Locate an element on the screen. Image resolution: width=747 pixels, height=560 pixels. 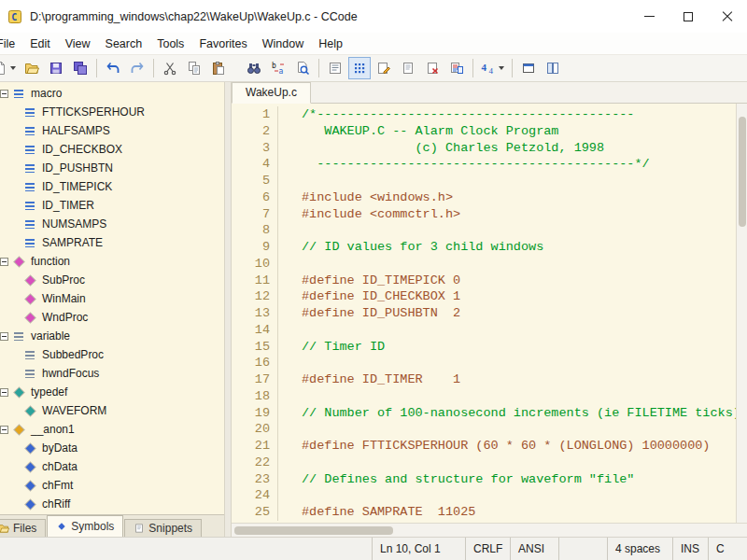
code-line: 2 WAKEUP.C -- Alarm Clock Program is located at coordinates (484, 132).